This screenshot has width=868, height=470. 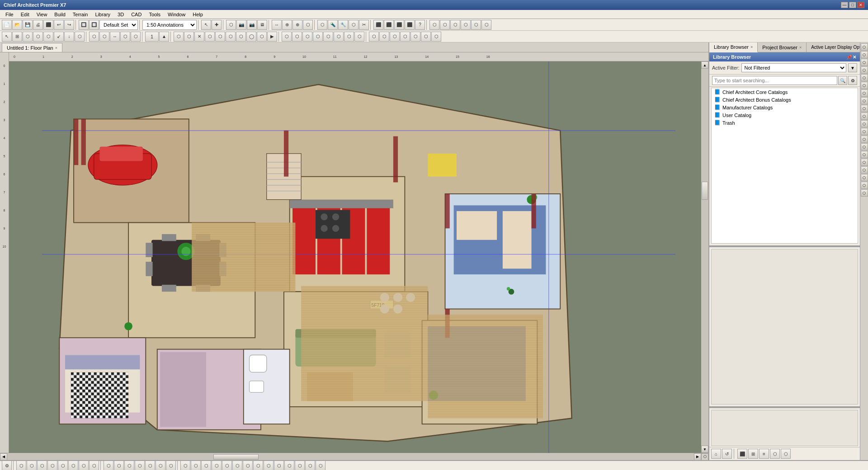 What do you see at coordinates (179, 37) in the screenshot?
I see `tb2-btn-15: ⬡` at bounding box center [179, 37].